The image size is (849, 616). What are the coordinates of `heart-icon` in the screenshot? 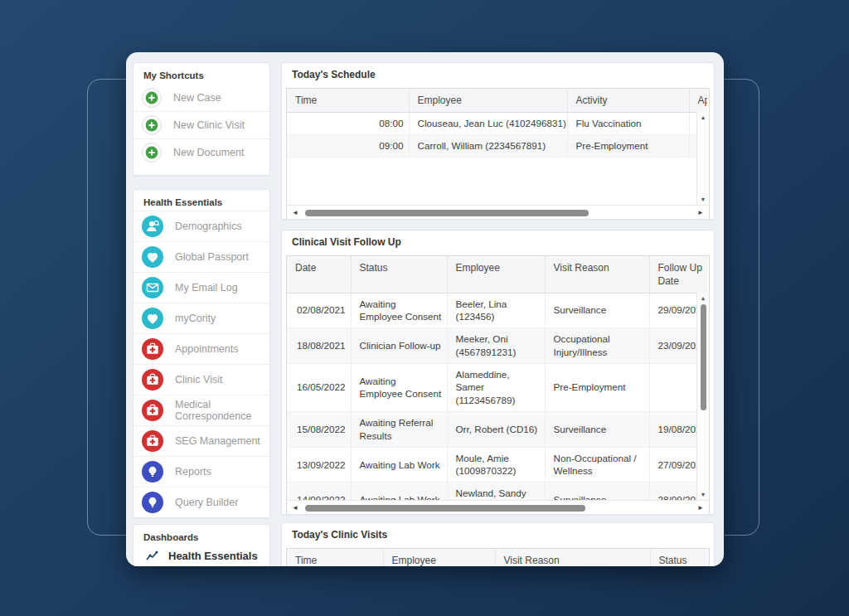 It's located at (153, 257).